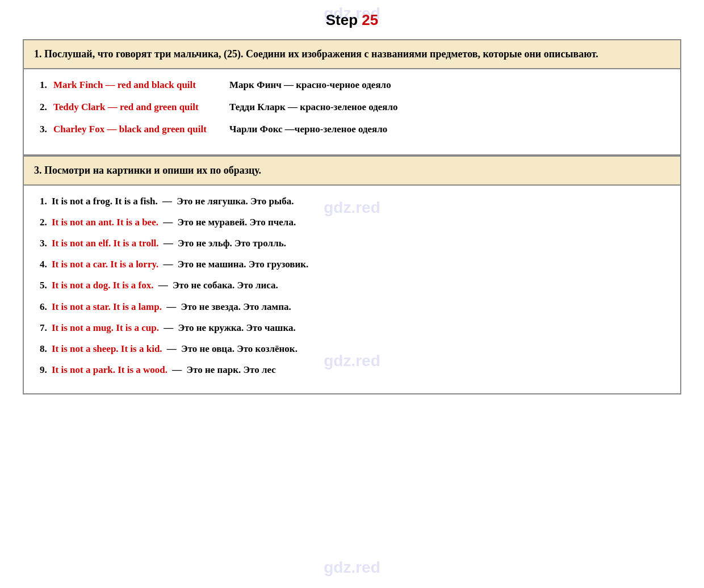 Image resolution: width=704 pixels, height=588 pixels. I want to click on list-item: 1. Mark Finch — red and black quilt Марк…, so click(352, 85).